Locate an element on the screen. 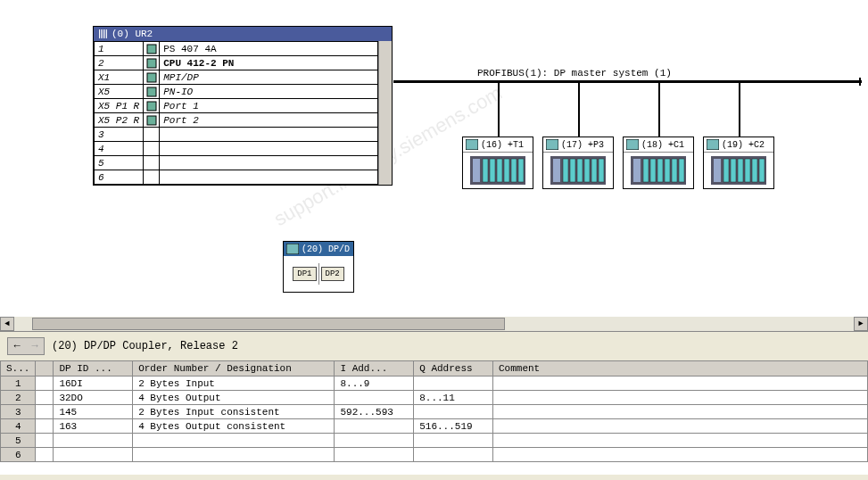 This screenshot has width=868, height=480. device-label: (19) +C2 is located at coordinates (743, 145).